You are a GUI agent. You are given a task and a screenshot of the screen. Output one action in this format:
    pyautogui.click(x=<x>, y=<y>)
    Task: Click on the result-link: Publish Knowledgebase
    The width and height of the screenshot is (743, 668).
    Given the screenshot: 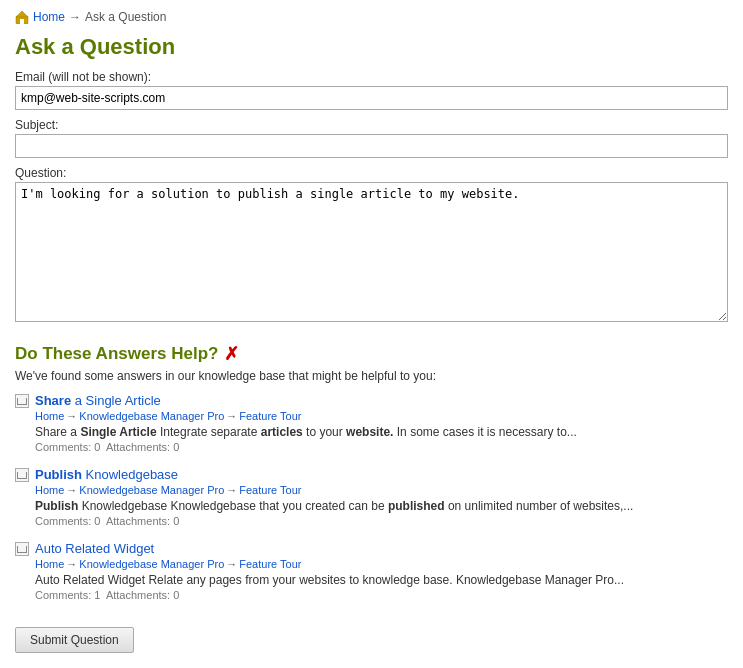 What is the action you would take?
    pyautogui.click(x=106, y=474)
    